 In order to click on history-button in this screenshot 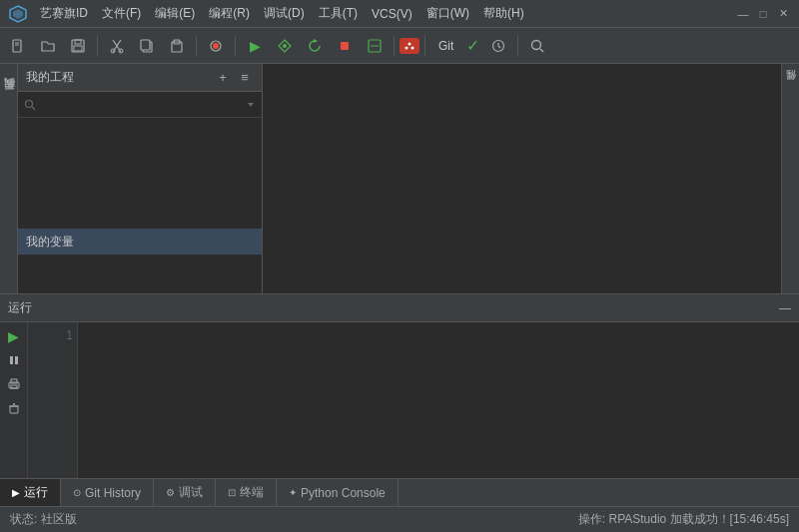, I will do `click(498, 46)`.